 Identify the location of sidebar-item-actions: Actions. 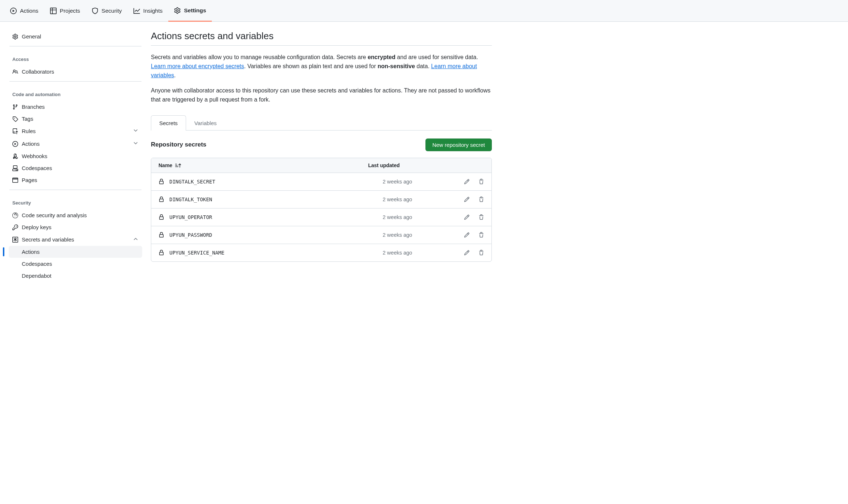
(75, 144).